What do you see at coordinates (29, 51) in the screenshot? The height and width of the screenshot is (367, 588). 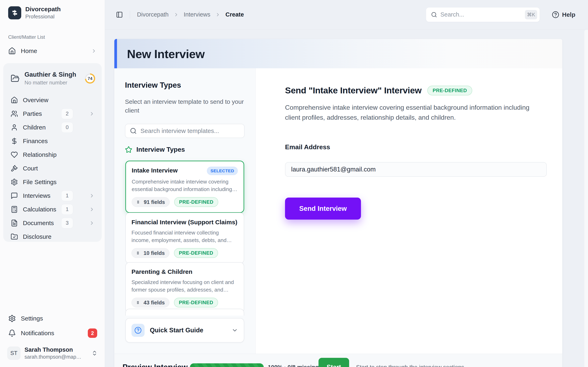 I see `sidebar-item-label: Home` at bounding box center [29, 51].